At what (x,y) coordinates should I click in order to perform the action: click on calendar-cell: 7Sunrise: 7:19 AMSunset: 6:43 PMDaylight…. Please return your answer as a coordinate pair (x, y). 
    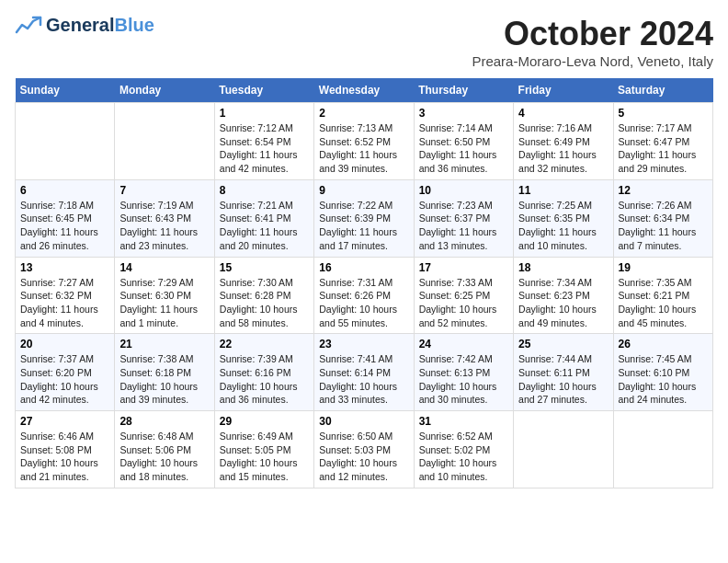
    Looking at the image, I should click on (165, 218).